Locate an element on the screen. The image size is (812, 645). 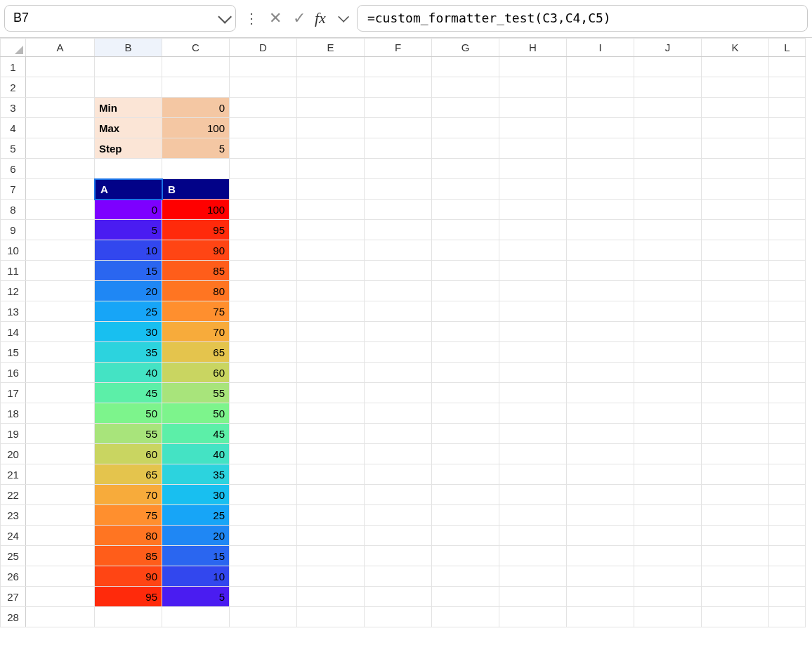
row-header: 19 is located at coordinates (13, 434).